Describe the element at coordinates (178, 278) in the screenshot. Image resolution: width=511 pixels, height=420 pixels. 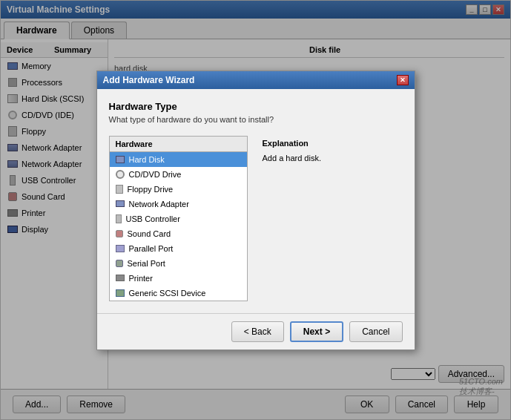
I see `modal-hw-item-printer: Printer` at that location.